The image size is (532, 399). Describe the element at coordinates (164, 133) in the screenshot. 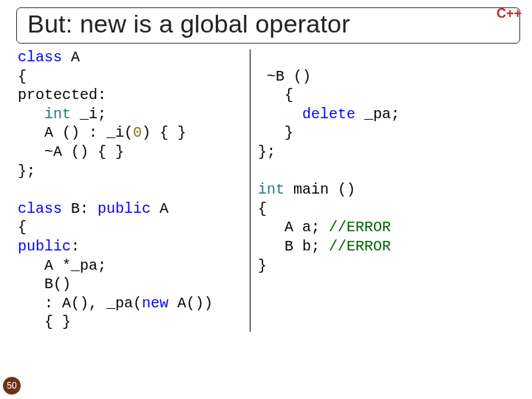

I see `code-text: ) { }` at that location.